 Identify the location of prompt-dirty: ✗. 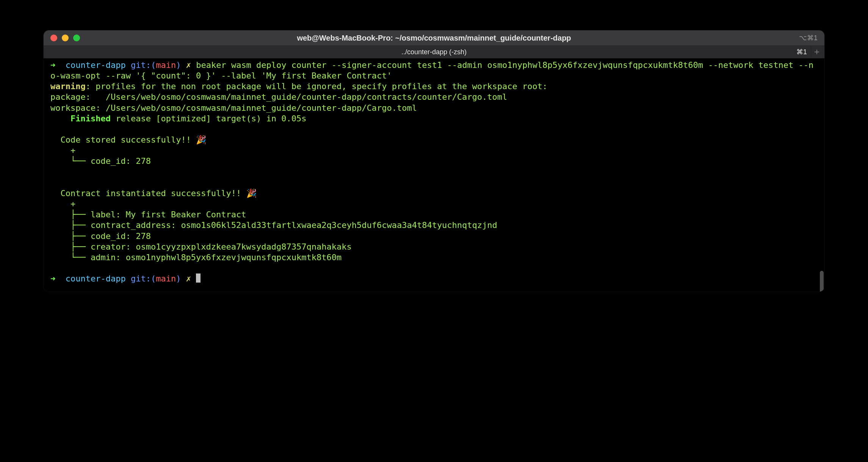
(191, 65).